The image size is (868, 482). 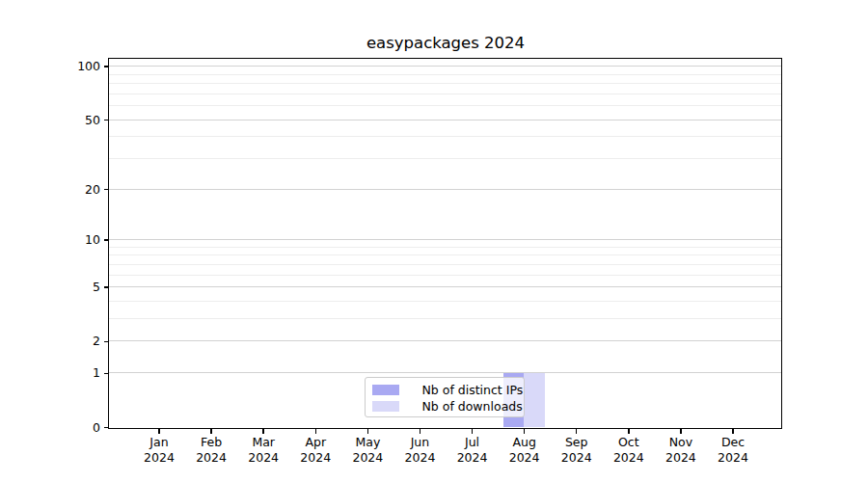 I want to click on y-tick-label: 0, so click(x=60, y=428).